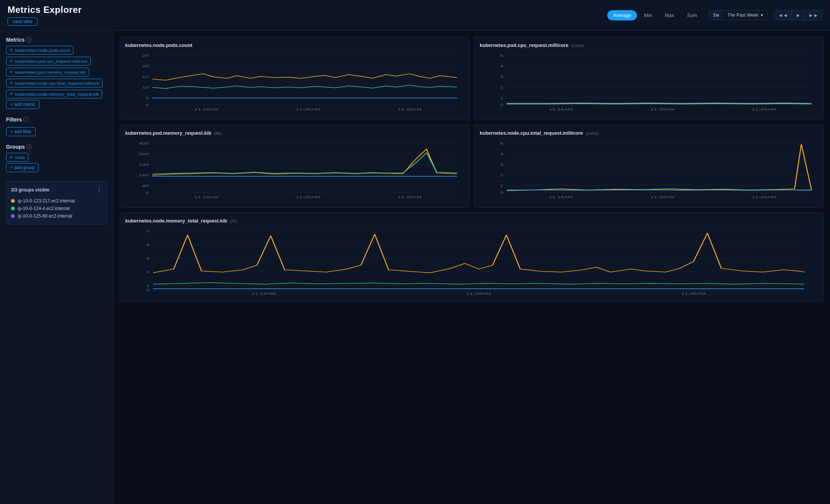  What do you see at coordinates (23, 22) in the screenshot?
I see `save-view-button: save view` at bounding box center [23, 22].